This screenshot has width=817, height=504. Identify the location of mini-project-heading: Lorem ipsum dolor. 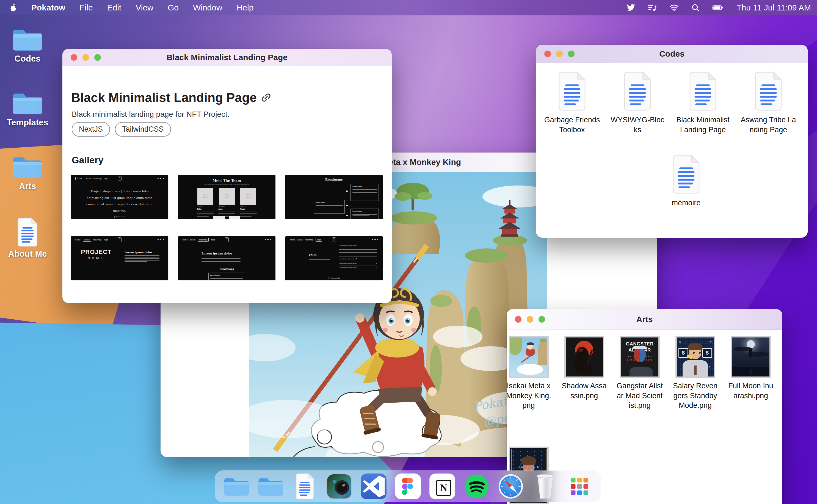
(142, 252).